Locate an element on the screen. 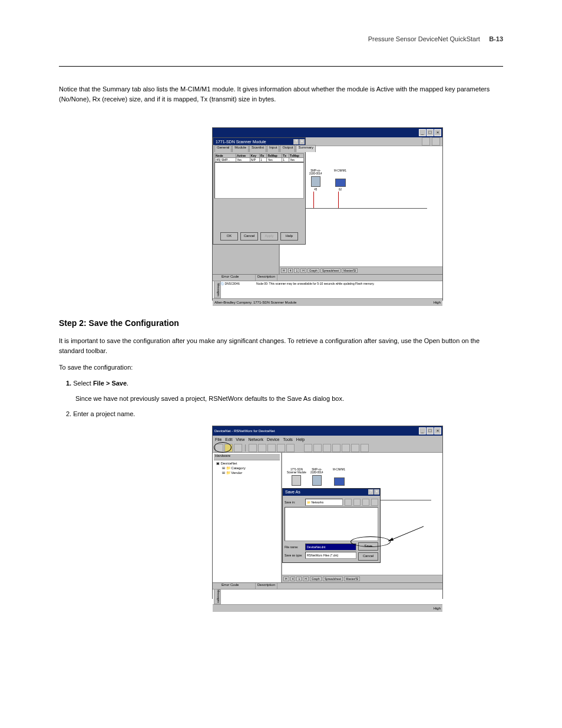 Image resolution: width=562 pixels, height=728 pixels. toolbar-print is located at coordinates (253, 448).